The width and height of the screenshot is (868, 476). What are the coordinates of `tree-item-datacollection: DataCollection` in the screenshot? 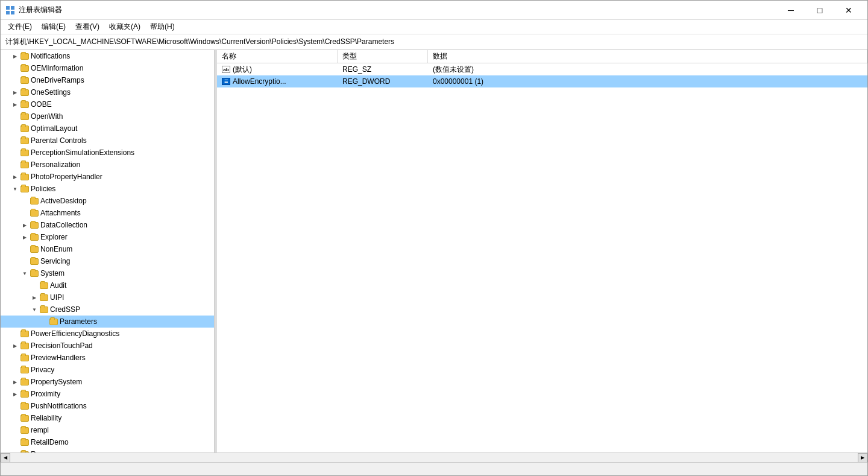 It's located at (107, 225).